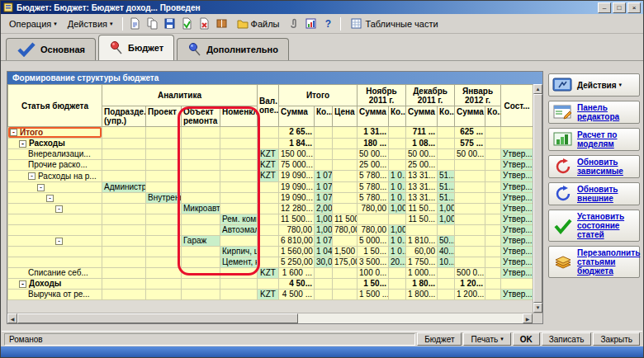  What do you see at coordinates (297, 186) in the screenshot?
I see `cell-it_sum: 19 090...` at bounding box center [297, 186].